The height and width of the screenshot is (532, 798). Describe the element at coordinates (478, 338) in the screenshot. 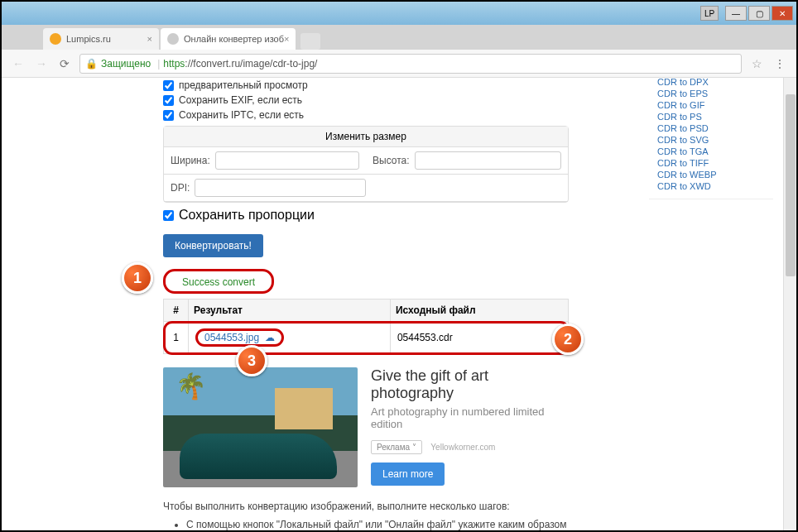

I see `source-file: 0544553.cdr` at that location.